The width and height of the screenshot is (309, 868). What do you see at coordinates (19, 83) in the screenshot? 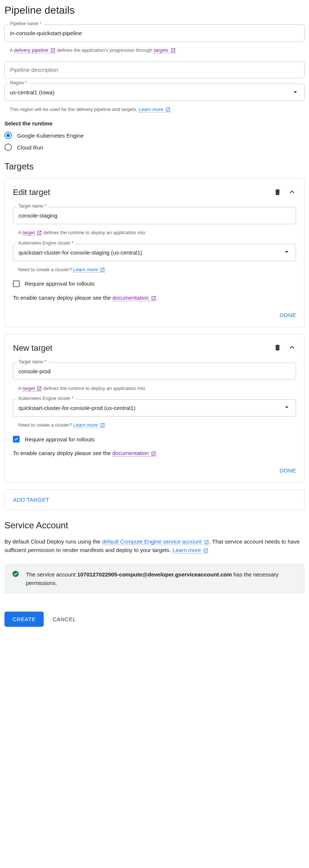
I see `region-label: Region *` at bounding box center [19, 83].